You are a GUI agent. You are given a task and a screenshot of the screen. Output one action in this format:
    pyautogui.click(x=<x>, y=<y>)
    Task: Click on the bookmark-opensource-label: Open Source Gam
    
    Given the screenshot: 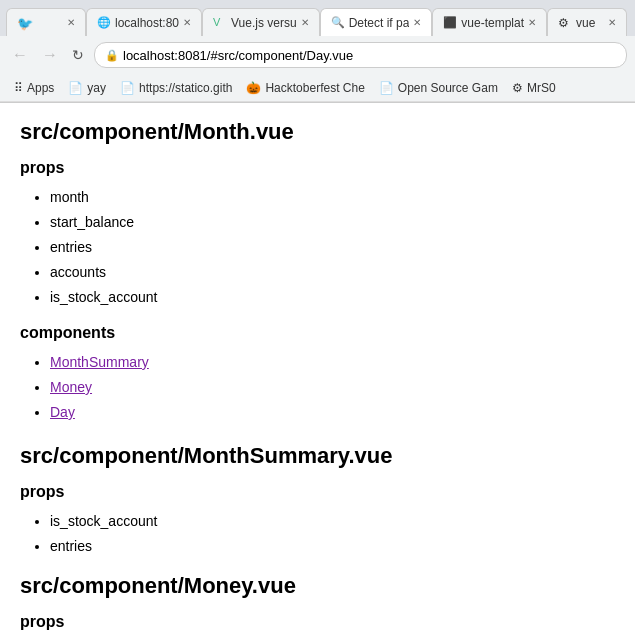 What is the action you would take?
    pyautogui.click(x=448, y=88)
    